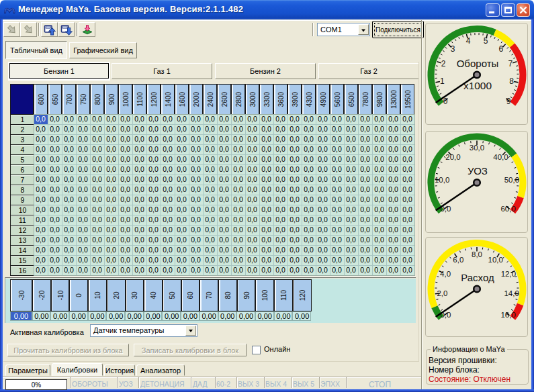 This screenshot has height=392, width=534. I want to click on svg-text: -20, so click(42, 295).